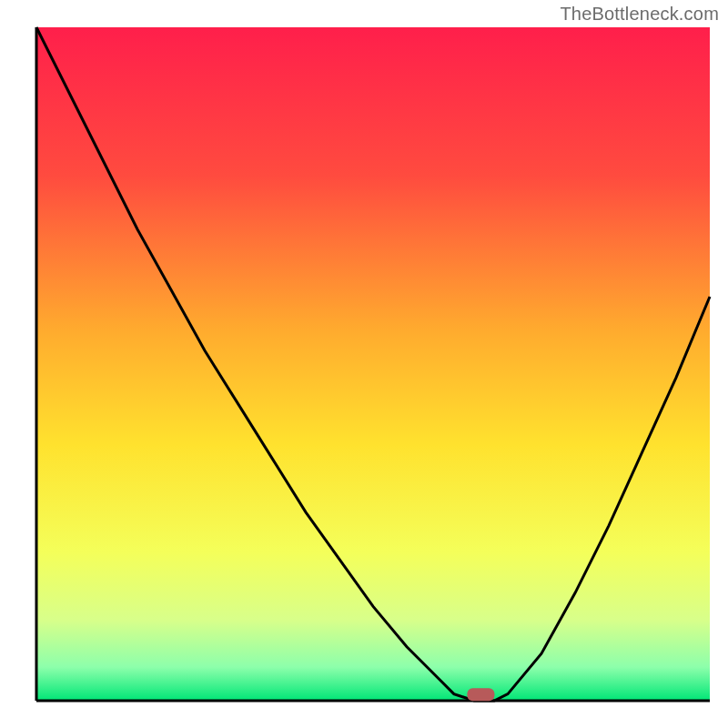  What do you see at coordinates (480, 694) in the screenshot?
I see `optimal-marker` at bounding box center [480, 694].